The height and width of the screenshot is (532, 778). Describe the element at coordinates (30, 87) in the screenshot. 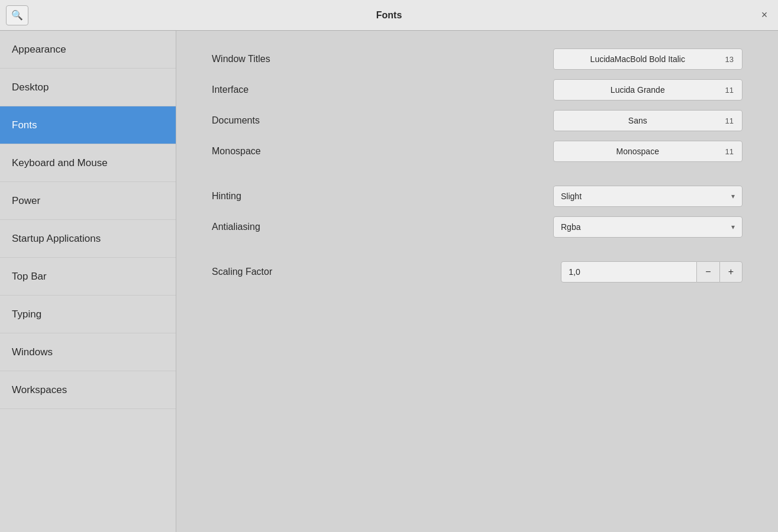

I see `sidebar-item-label: Desktop` at that location.